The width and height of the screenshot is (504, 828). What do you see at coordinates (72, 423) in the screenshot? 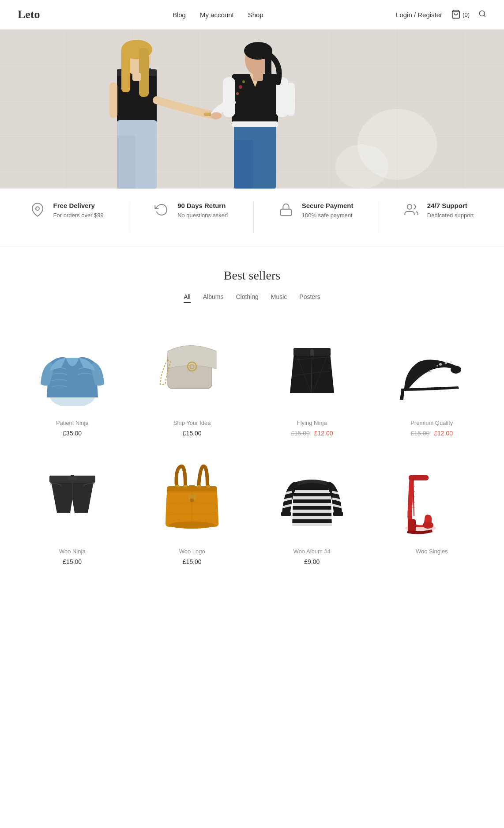
I see `product-name-1: Patient Ninja` at bounding box center [72, 423].